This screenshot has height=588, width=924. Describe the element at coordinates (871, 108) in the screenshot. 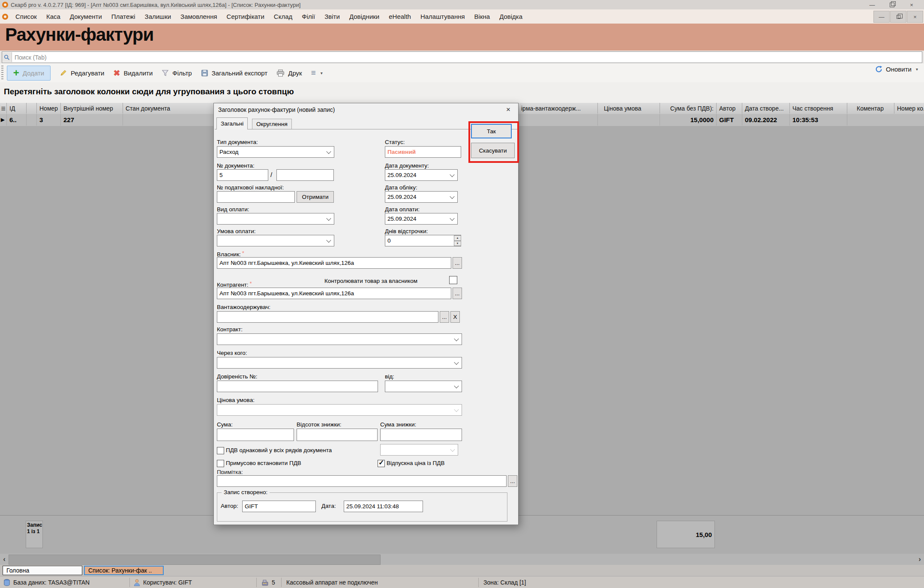

I see `column-header-comment: Коментар` at that location.